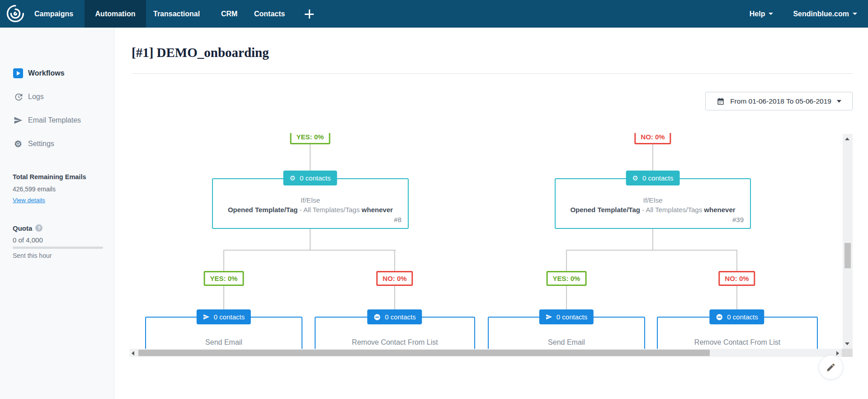 The height and width of the screenshot is (399, 868). I want to click on top-nav: Campaigns Automation Transactional CRM C…, so click(434, 14).